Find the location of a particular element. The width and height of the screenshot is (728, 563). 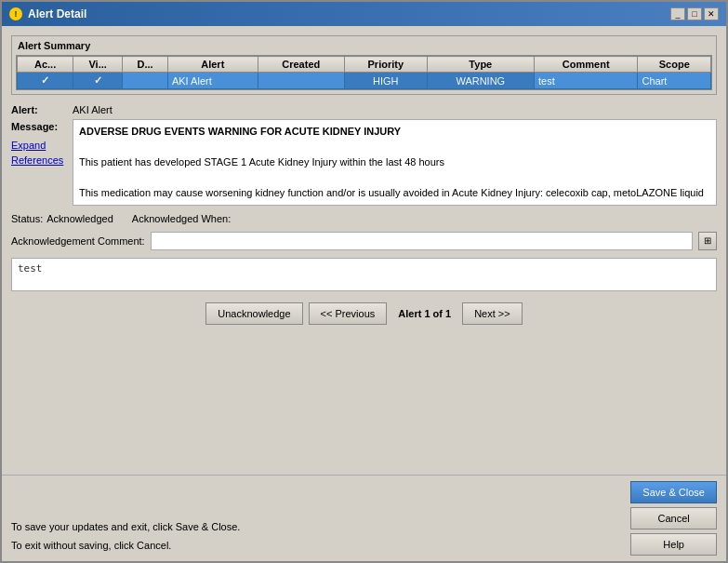

ack-comment-row: Acknowledgement Comment: ⊞ is located at coordinates (364, 241).